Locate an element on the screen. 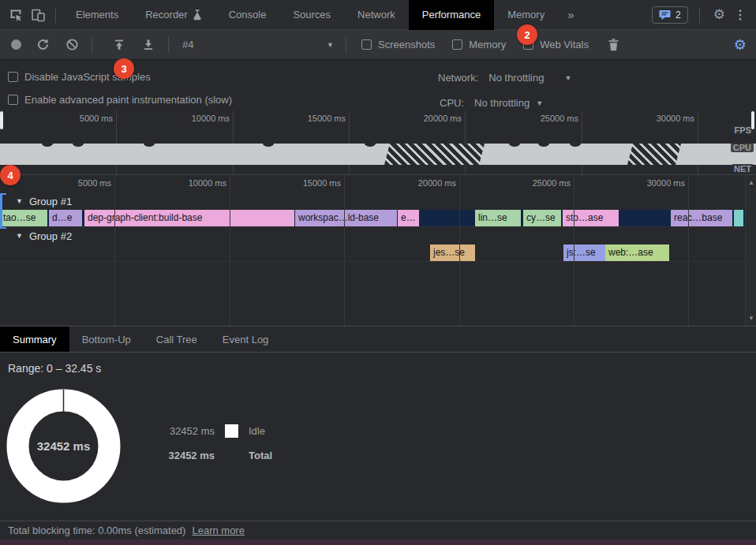 The height and width of the screenshot is (545, 756). tab-call-tree: Call Tree is located at coordinates (177, 339).